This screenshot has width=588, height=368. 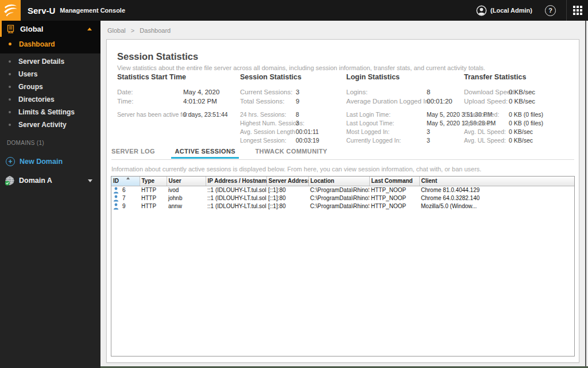 What do you see at coordinates (343, 206) in the screenshot?
I see `session-row: 9 HTTP annw ::1 (IDLOUHY-LT.tul.solar...…` at bounding box center [343, 206].